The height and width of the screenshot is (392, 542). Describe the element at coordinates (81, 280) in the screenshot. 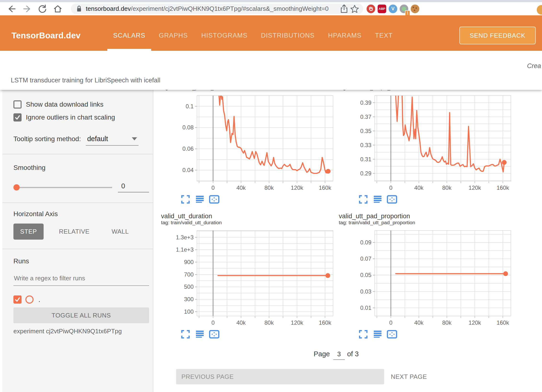

I see `run-filter-input` at that location.